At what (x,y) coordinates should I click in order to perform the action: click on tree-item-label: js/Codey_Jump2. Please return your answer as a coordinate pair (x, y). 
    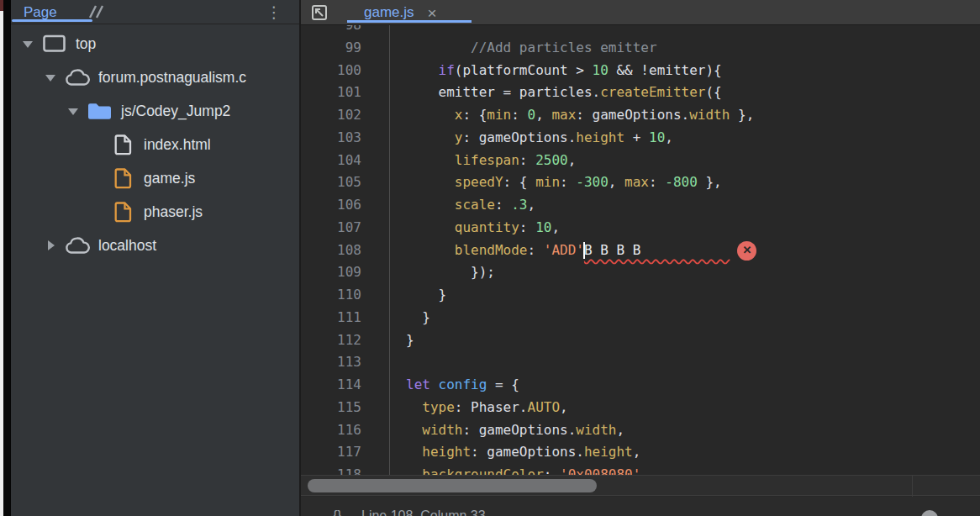
    Looking at the image, I should click on (176, 111).